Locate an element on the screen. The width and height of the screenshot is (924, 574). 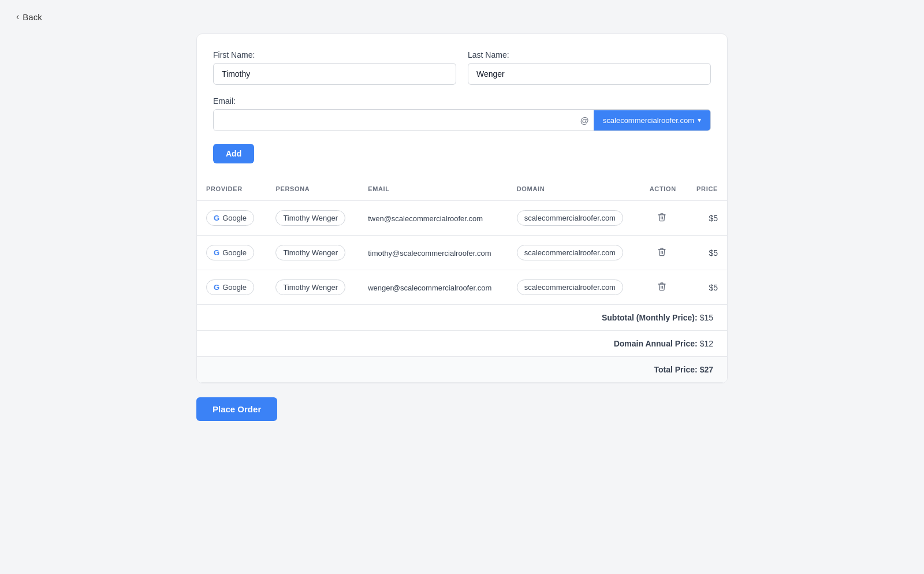
email-group: Email: @ scalecommercialroofer.com ▾ is located at coordinates (462, 114).